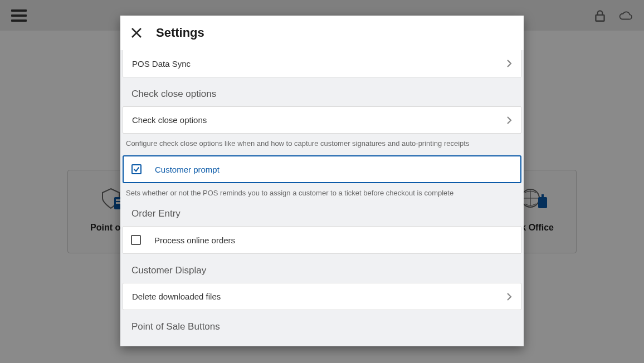 The image size is (644, 363). I want to click on close-icon, so click(136, 33).